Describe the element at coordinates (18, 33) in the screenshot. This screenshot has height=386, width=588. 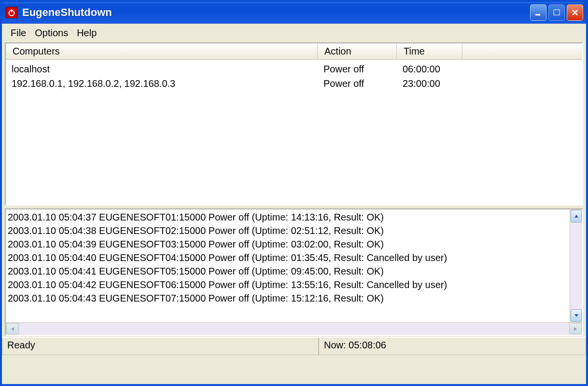
I see `menu-file: File` at that location.